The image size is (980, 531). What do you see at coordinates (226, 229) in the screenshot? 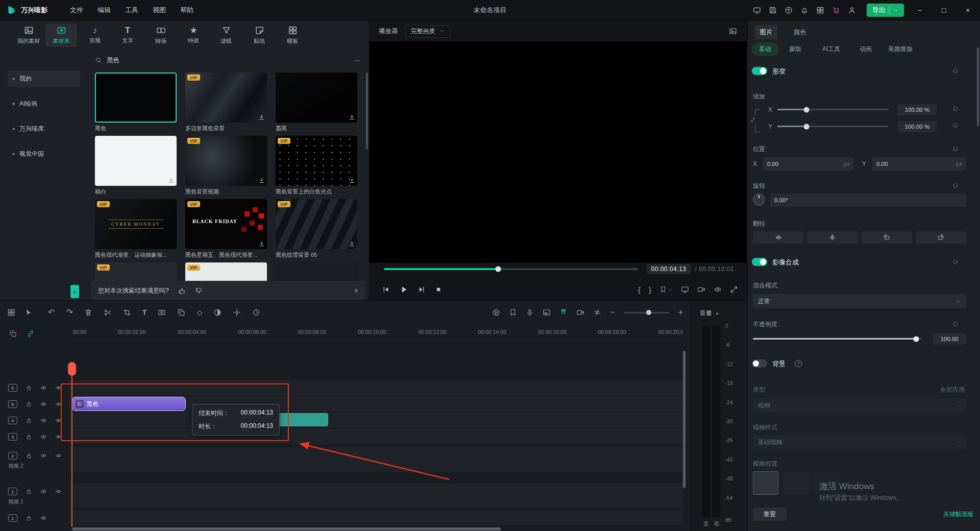
I see `media-item: VIP BLACK FRIDAY 黑色星期五、黑色现代渐变...` at bounding box center [226, 229].